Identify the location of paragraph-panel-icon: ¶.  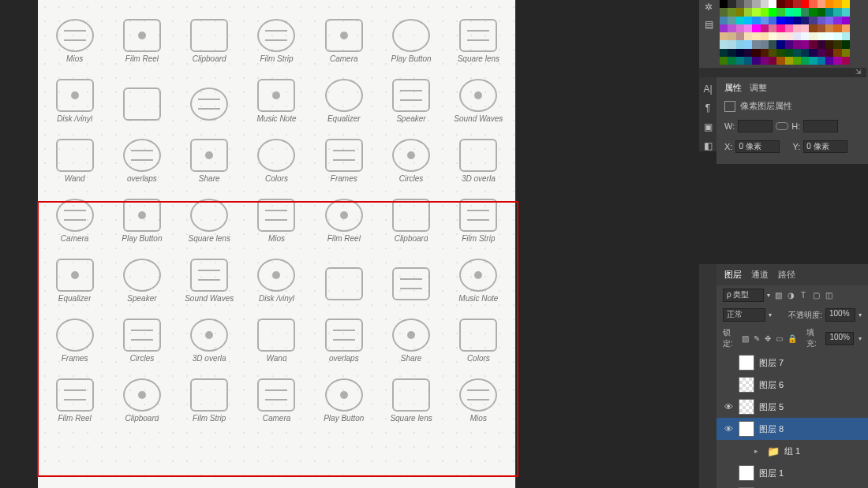
(708, 108).